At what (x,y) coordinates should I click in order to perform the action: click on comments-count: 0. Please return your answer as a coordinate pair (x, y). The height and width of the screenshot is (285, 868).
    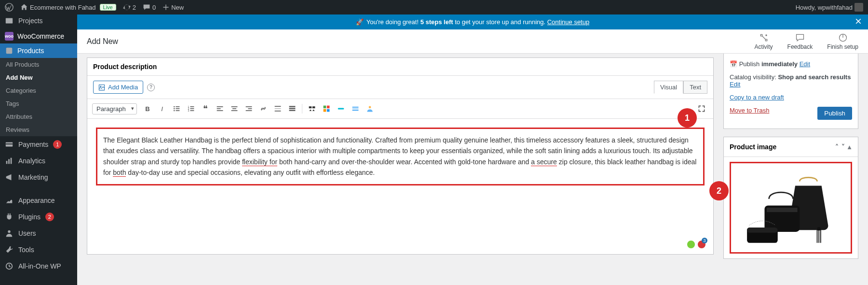
    Looking at the image, I should click on (154, 8).